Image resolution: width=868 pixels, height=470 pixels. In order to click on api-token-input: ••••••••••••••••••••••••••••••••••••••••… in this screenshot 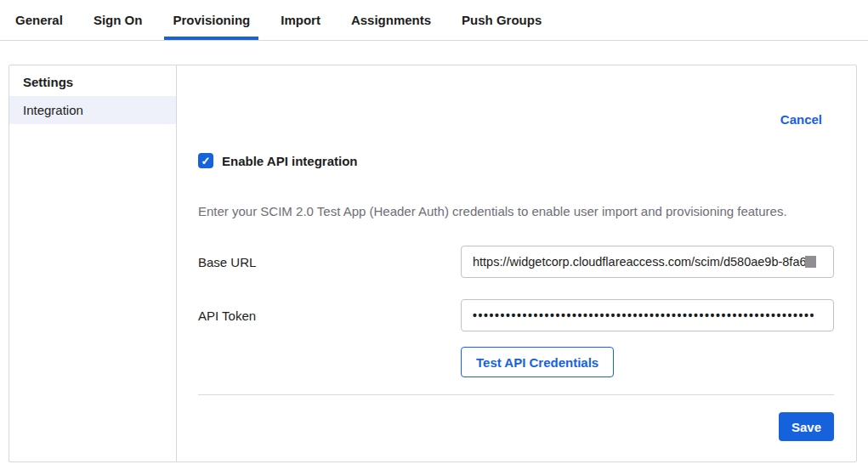, I will do `click(648, 315)`.